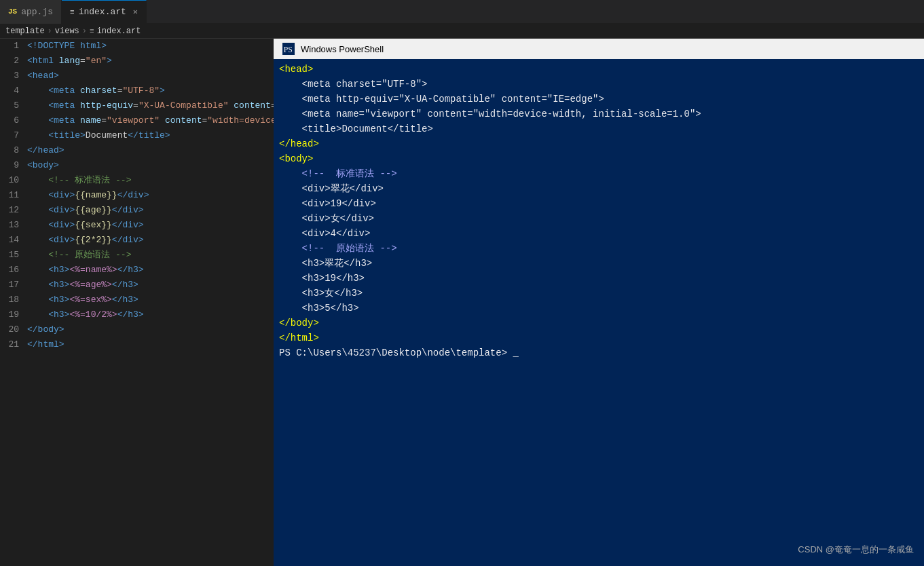 This screenshot has width=924, height=566. What do you see at coordinates (14, 46) in the screenshot?
I see `line-number: 1` at bounding box center [14, 46].